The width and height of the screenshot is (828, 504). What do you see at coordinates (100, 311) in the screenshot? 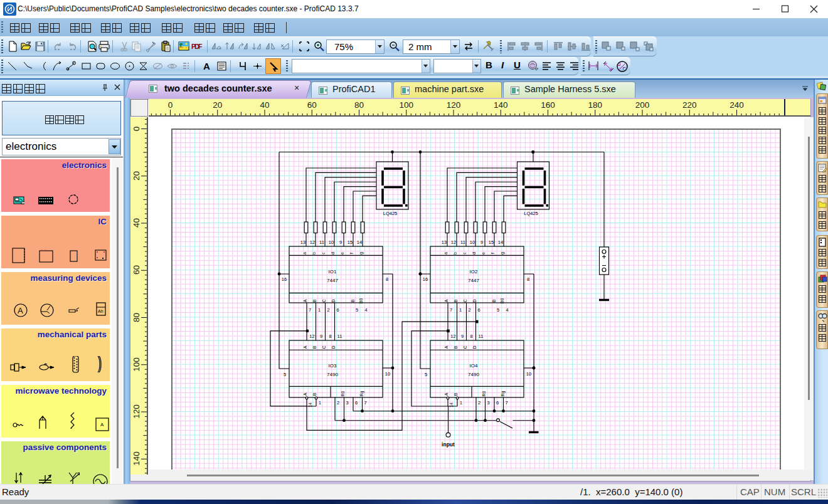
I see `svg-text: Ah` at bounding box center [100, 311].